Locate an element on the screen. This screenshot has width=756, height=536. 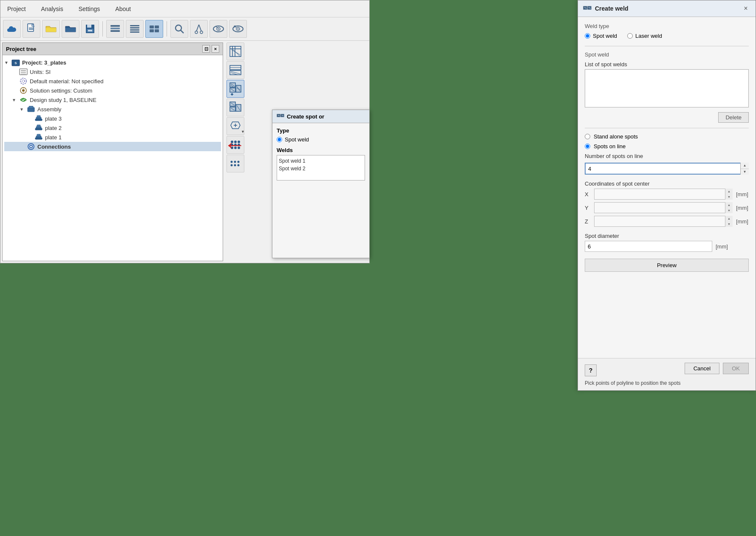
delete-button: Delete is located at coordinates (733, 117).